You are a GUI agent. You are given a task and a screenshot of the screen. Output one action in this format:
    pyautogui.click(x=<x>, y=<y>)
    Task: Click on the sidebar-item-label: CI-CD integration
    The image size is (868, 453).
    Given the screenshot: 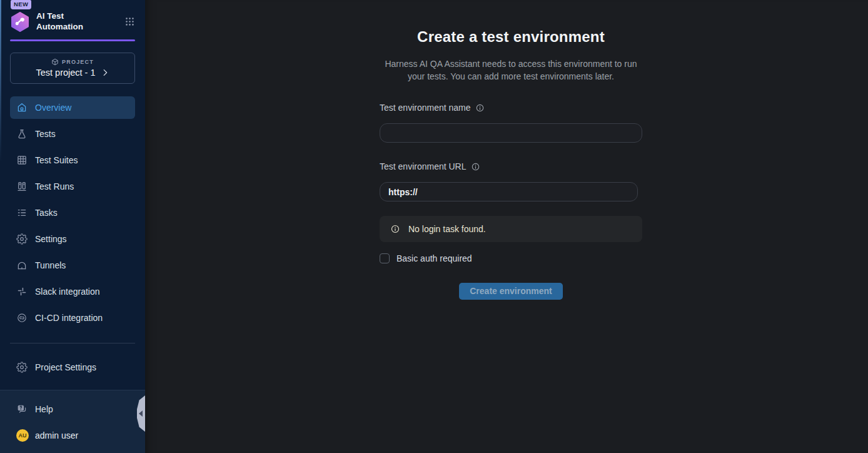 What is the action you would take?
    pyautogui.click(x=69, y=318)
    